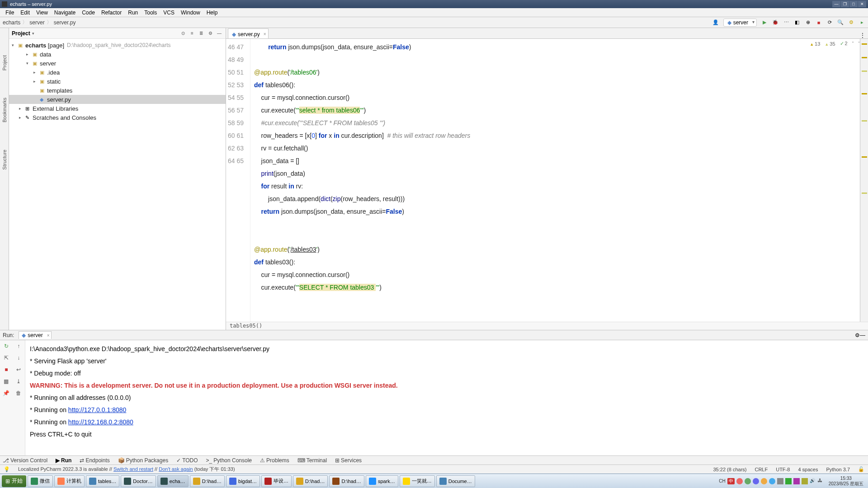 This screenshot has width=868, height=488. What do you see at coordinates (25, 13) in the screenshot?
I see `menu-item-edit: Edit` at bounding box center [25, 13].